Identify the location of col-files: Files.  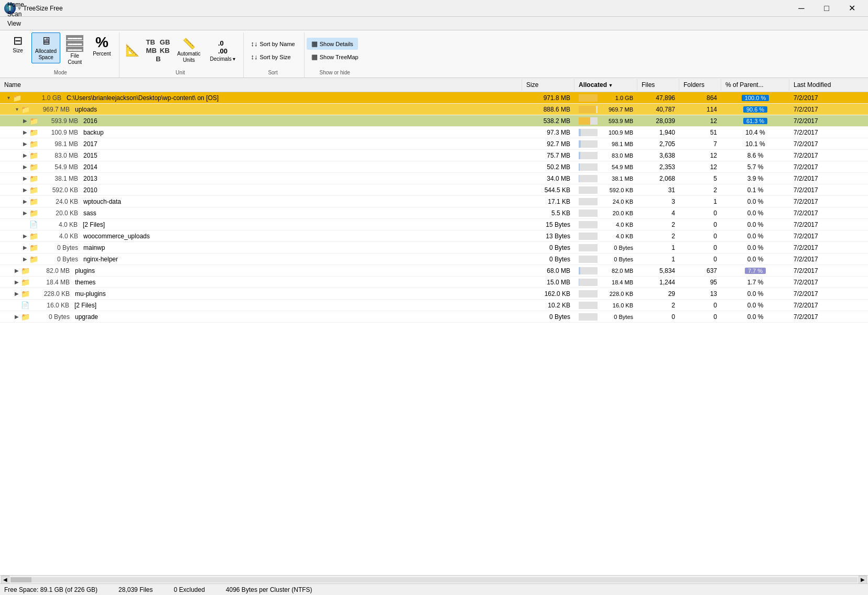
(658, 85).